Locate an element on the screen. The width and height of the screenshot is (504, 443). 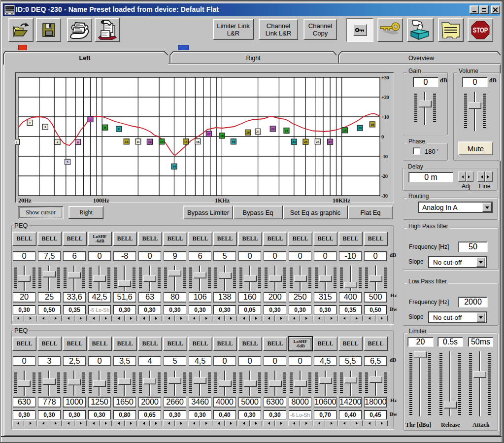
svg-text: 30 is located at coordinates (372, 125).